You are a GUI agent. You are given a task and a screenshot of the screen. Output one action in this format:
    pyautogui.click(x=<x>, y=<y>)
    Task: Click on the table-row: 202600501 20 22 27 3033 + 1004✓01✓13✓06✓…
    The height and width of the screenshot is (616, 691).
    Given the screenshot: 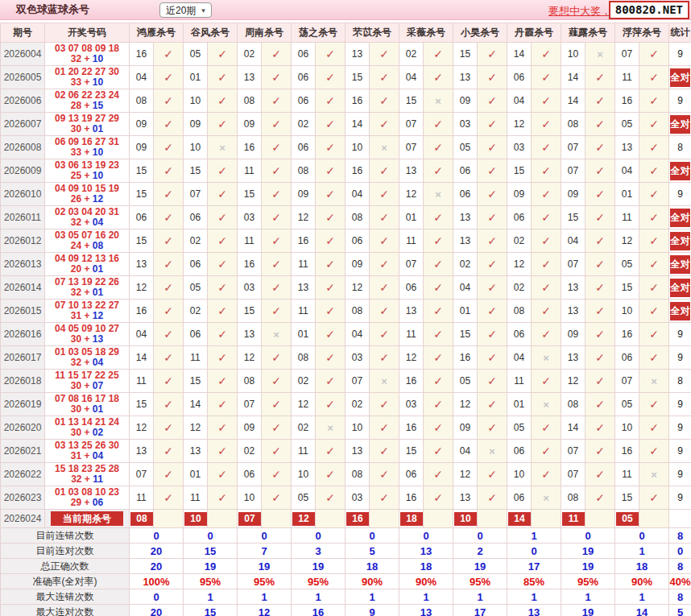 What is the action you would take?
    pyautogui.click(x=346, y=77)
    